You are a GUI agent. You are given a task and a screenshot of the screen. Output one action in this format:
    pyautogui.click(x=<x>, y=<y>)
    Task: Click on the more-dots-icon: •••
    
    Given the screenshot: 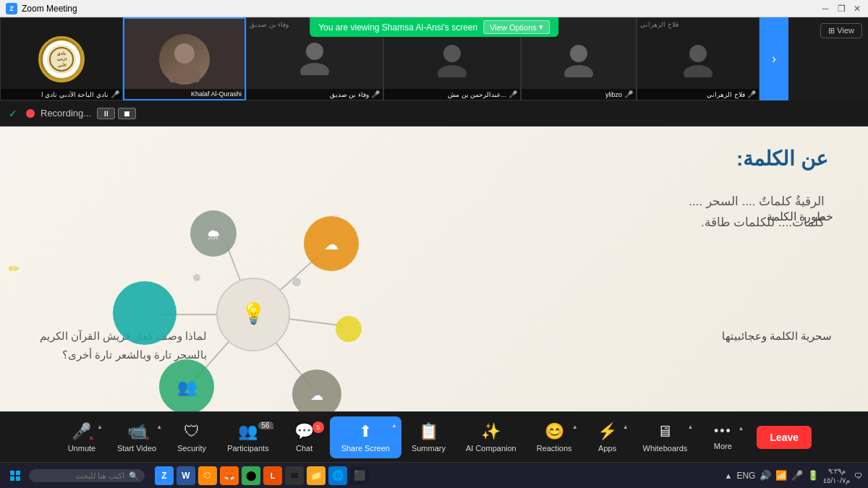 What is the action you would take?
    pyautogui.click(x=723, y=431)
    